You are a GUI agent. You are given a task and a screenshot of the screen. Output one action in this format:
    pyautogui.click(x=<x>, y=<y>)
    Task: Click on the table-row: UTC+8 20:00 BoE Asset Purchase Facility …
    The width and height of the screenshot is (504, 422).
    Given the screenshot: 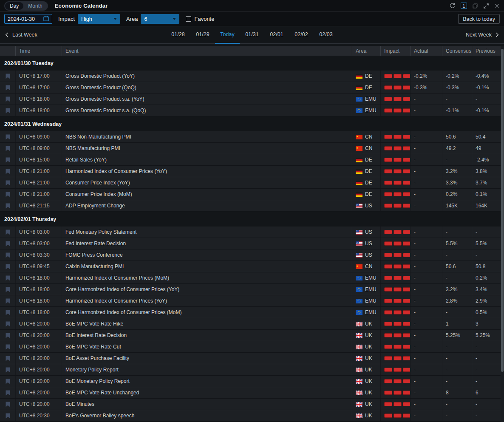 What is the action you would take?
    pyautogui.click(x=252, y=359)
    